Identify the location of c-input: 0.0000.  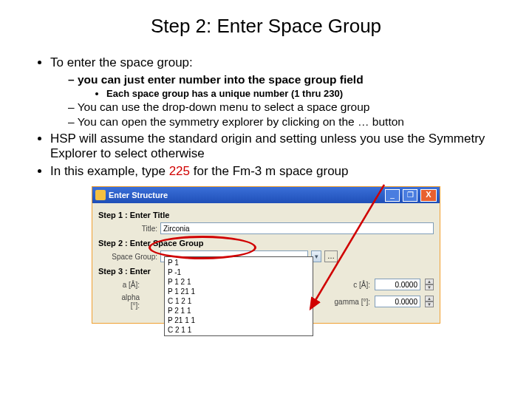
(398, 284).